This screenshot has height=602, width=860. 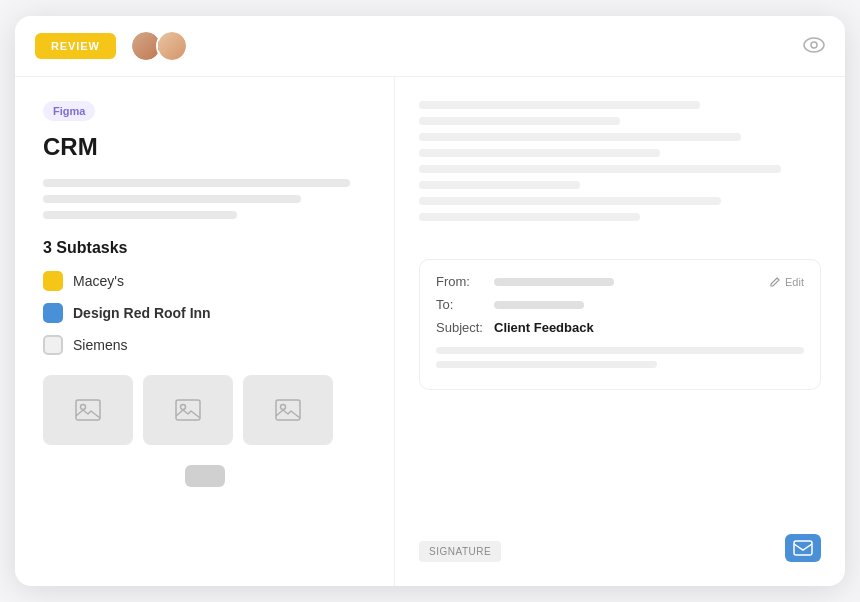 What do you see at coordinates (204, 147) in the screenshot?
I see `page-title: CRM` at bounding box center [204, 147].